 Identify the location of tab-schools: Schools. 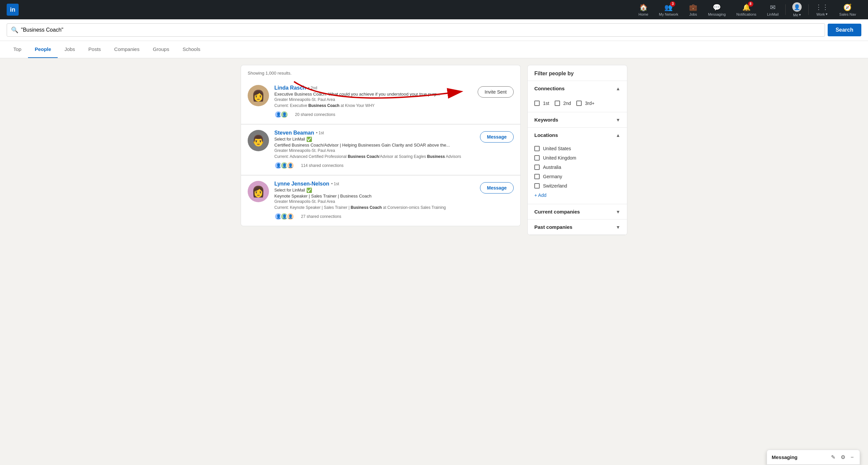
(191, 49).